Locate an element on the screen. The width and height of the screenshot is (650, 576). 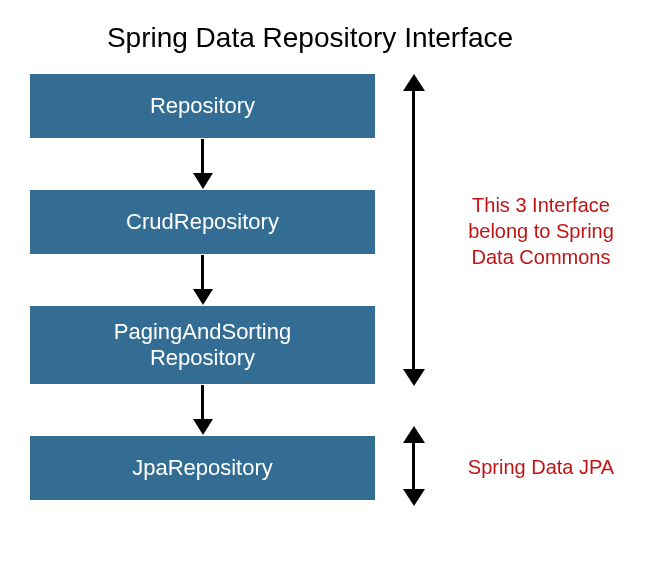
bracket-commons-icon is located at coordinates (414, 230).